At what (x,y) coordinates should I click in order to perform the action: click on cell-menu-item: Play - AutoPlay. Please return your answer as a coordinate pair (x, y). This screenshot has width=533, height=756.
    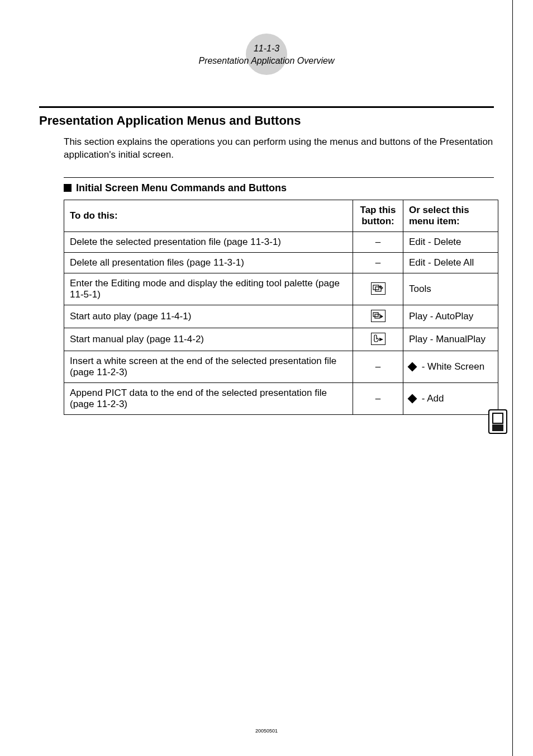
    Looking at the image, I should click on (451, 316).